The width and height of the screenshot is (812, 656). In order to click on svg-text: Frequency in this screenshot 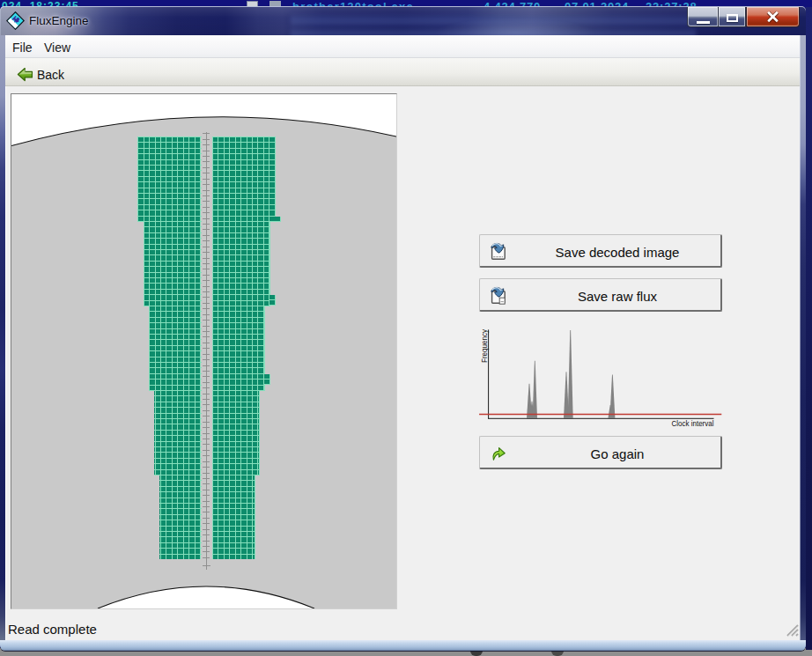, I will do `click(484, 345)`.